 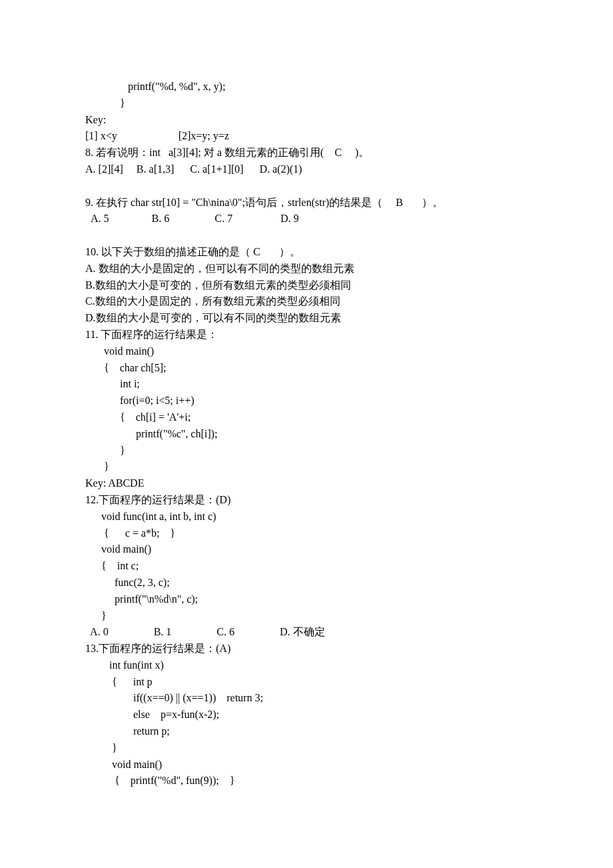 I want to click on code-line: printf("\n%d\n", c);, so click(x=141, y=599).